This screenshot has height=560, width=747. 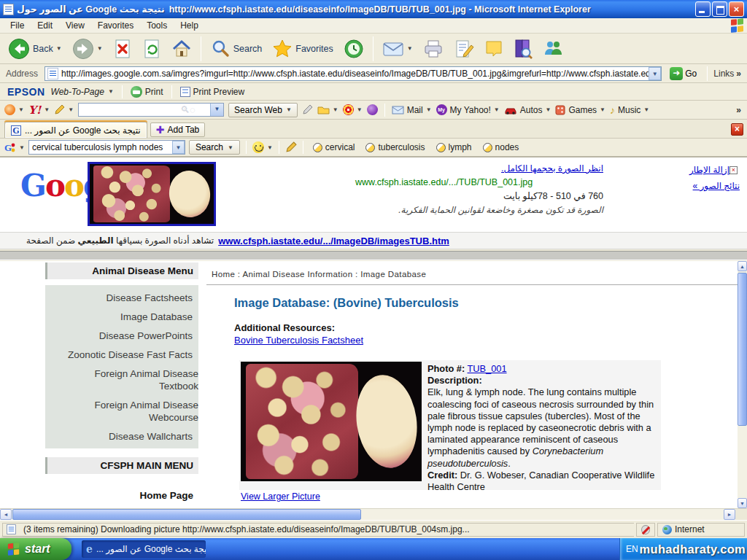 I want to click on minimize-button, so click(x=703, y=9).